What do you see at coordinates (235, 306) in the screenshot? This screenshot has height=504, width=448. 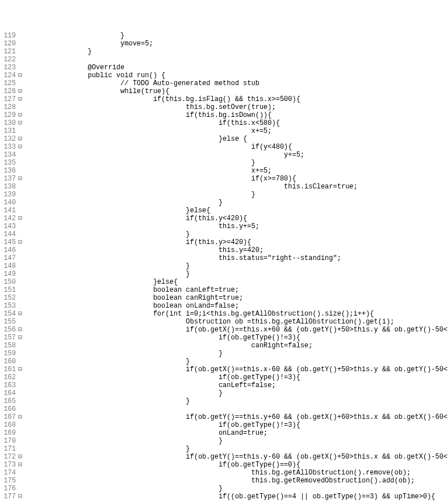 I see `code-line: boolean onLand=false;` at bounding box center [235, 306].